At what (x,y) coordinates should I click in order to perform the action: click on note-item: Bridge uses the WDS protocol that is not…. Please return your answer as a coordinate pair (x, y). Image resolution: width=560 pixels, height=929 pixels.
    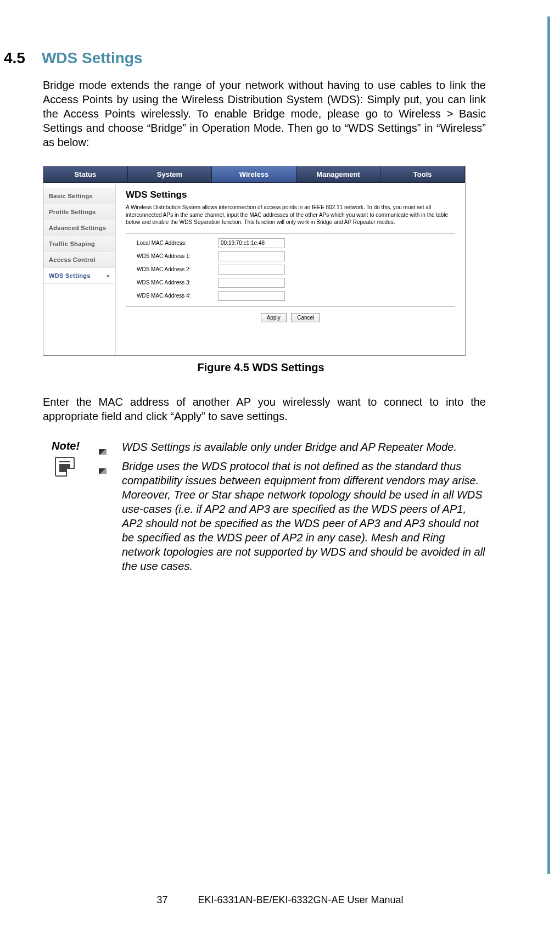
    Looking at the image, I should click on (292, 516).